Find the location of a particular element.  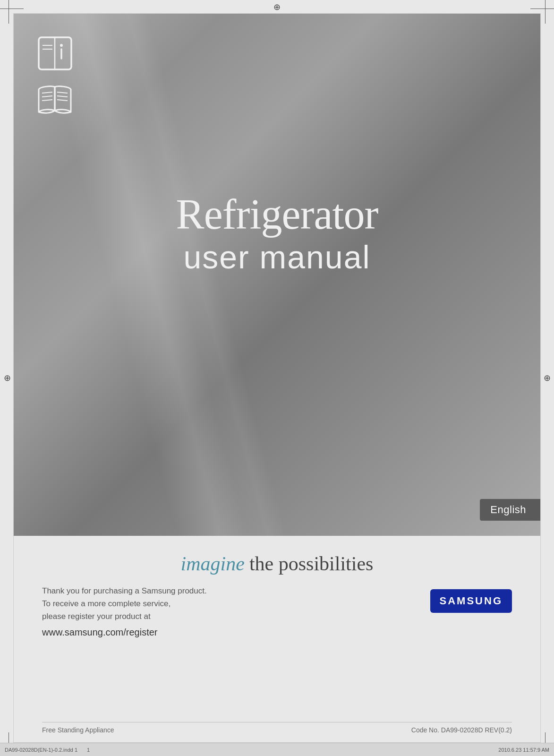

print-footer-date: 2010.6.23 11:57:9 AM is located at coordinates (524, 750).